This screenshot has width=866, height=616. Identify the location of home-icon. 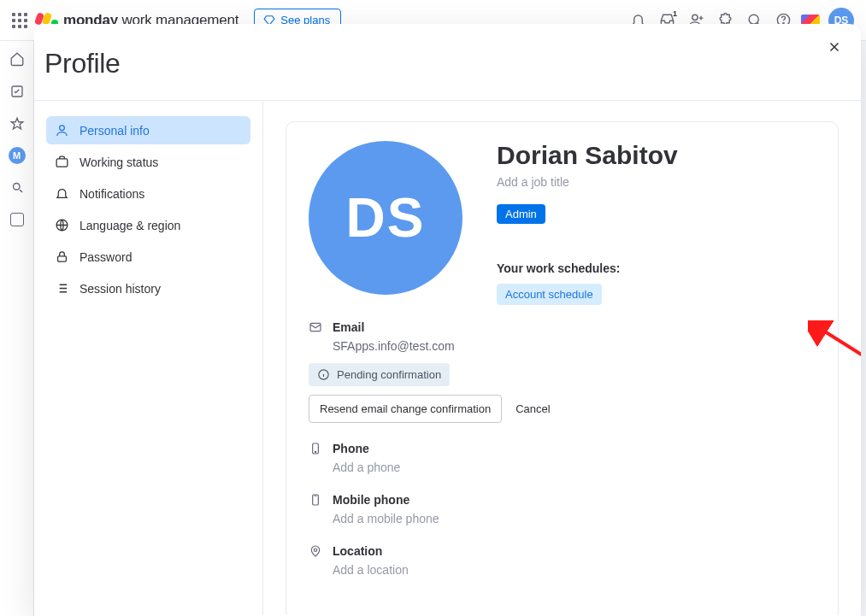
(17, 59).